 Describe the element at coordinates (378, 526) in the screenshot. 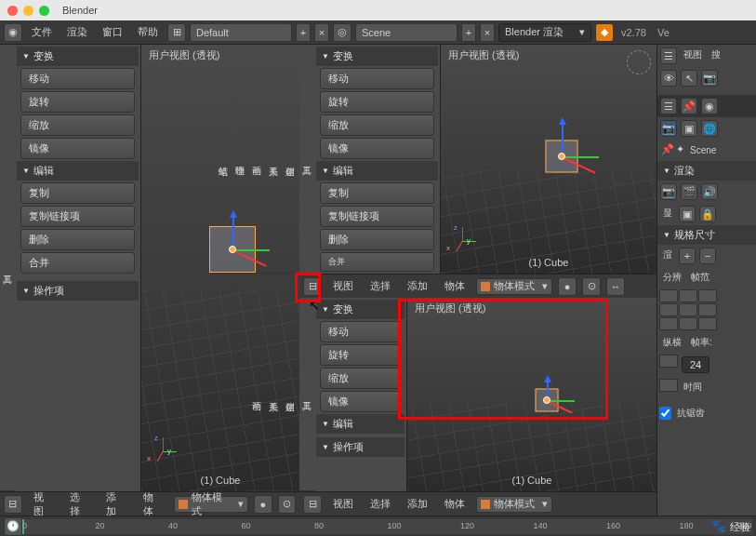

I see `timeline: 🕐 0 20 40 60 80 100 120 140 160 180 200` at that location.